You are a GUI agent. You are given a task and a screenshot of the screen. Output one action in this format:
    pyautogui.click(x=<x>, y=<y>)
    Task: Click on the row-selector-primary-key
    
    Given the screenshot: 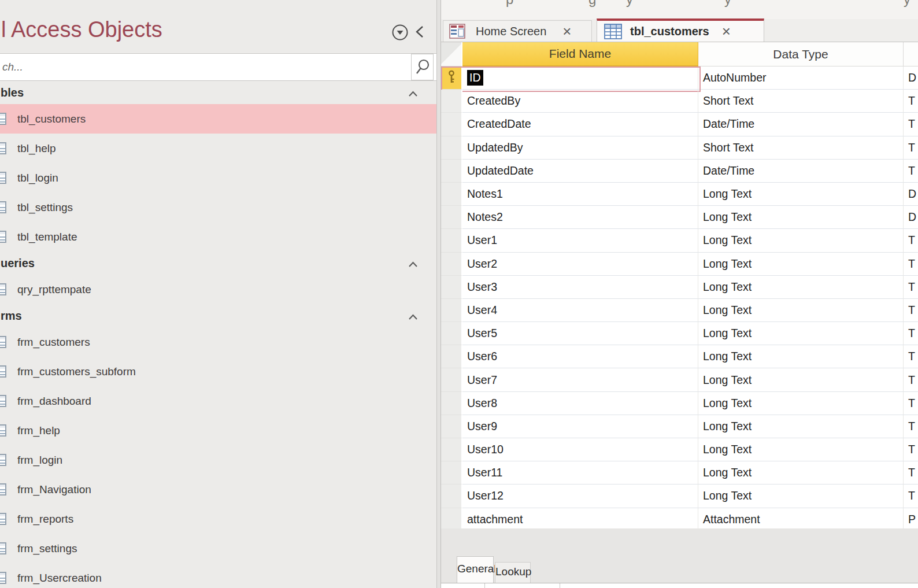 What is the action you would take?
    pyautogui.click(x=452, y=78)
    